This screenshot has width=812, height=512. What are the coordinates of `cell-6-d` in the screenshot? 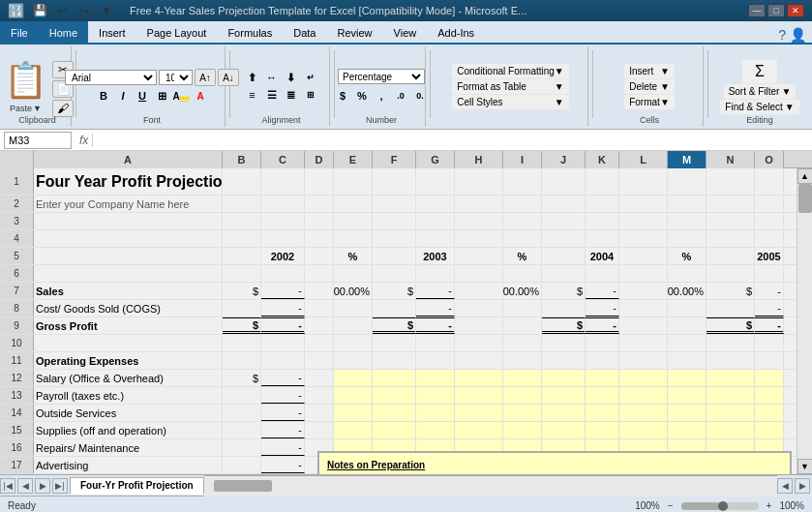 It's located at (319, 273).